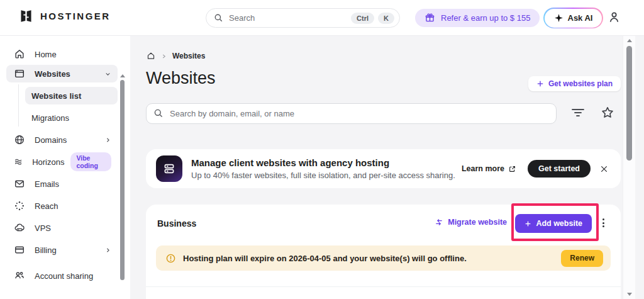 The width and height of the screenshot is (644, 299). What do you see at coordinates (19, 276) in the screenshot?
I see `people-icon` at bounding box center [19, 276].